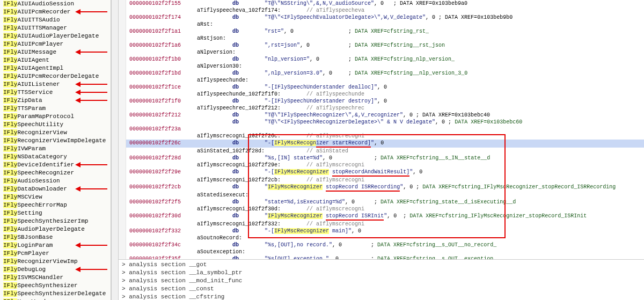  Describe the element at coordinates (381, 73) in the screenshot. I see `disasm-row: 0000000102f2f1bd db ",nlp_version=3.0", …` at that location.